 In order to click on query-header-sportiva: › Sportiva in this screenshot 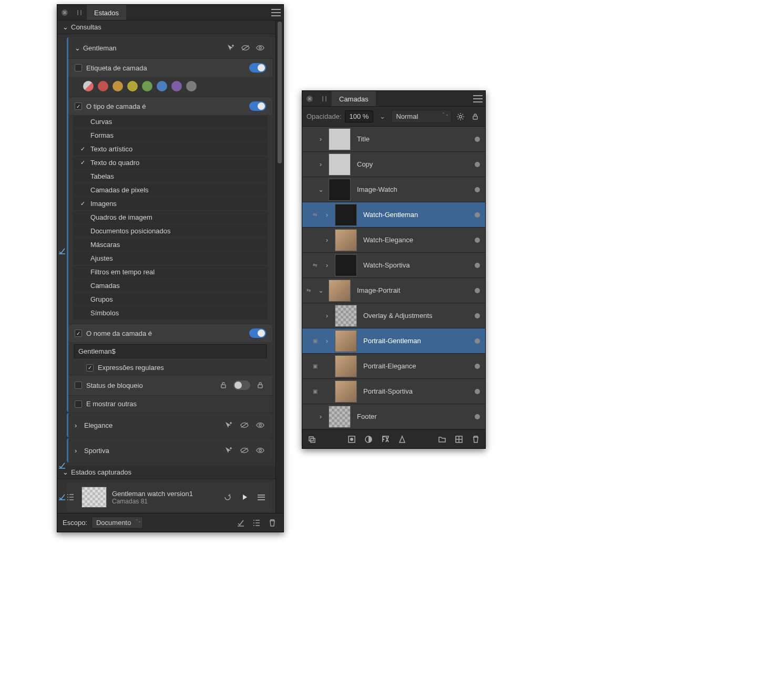, I will do `click(170, 450)`.